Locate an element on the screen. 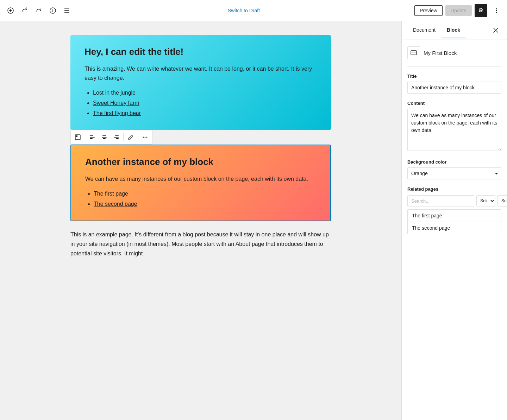 The height and width of the screenshot is (420, 507). content-form-group: Content We can have as many instances of… is located at coordinates (454, 127).